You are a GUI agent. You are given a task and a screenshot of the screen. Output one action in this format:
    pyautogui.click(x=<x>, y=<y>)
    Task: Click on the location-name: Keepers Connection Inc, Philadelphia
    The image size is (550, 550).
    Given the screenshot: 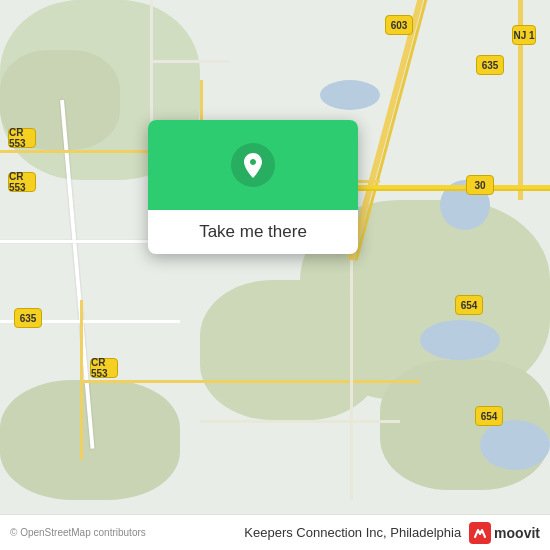 What is the action you would take?
    pyautogui.click(x=352, y=532)
    